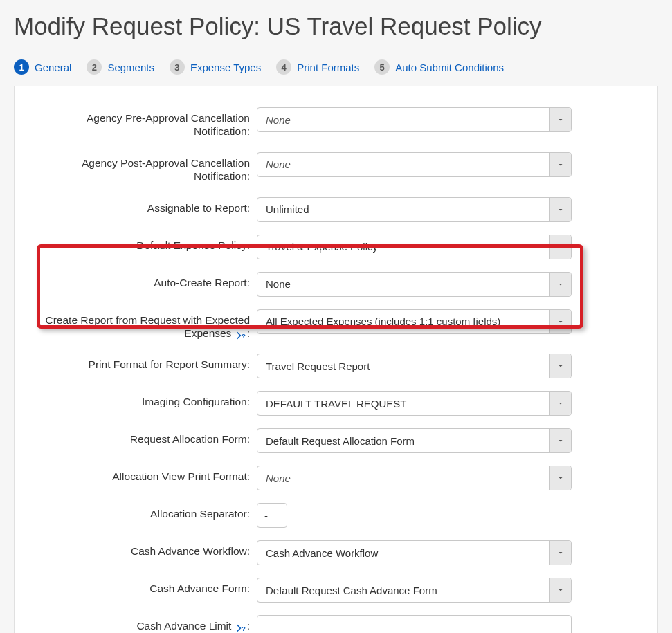 The width and height of the screenshot is (672, 633). What do you see at coordinates (403, 404) in the screenshot?
I see `select-value: DEFAULT TRAVEL REQUEST` at bounding box center [403, 404].